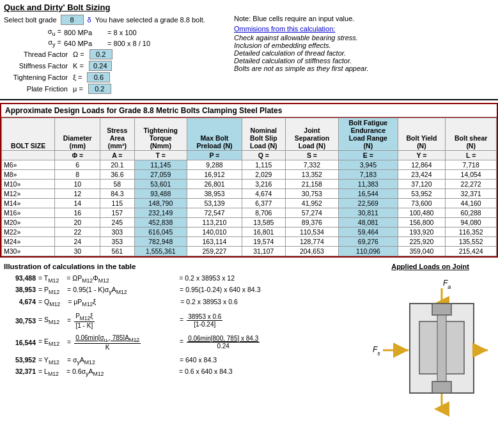  What do you see at coordinates (249, 222) in the screenshot?
I see `table-row: M20»20245452,838113,21013,58589,37648,08…` at bounding box center [249, 222].